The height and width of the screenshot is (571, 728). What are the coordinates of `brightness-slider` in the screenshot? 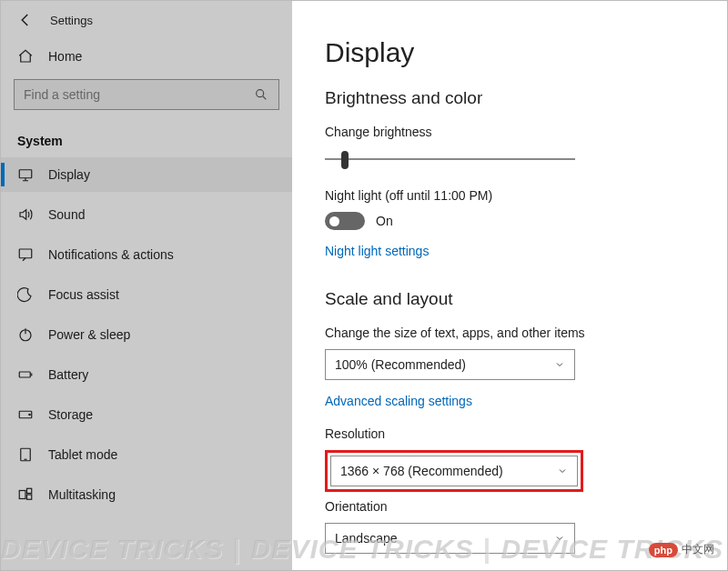 It's located at (450, 159).